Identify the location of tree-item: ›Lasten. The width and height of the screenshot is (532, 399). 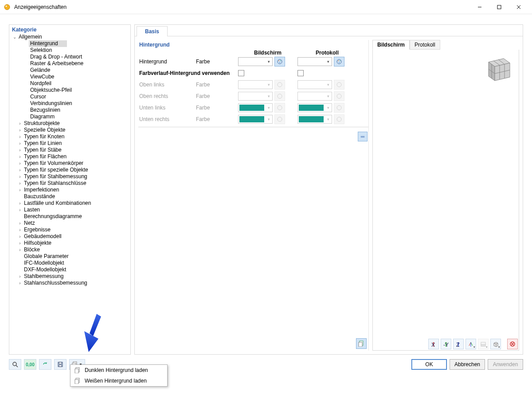
(70, 210).